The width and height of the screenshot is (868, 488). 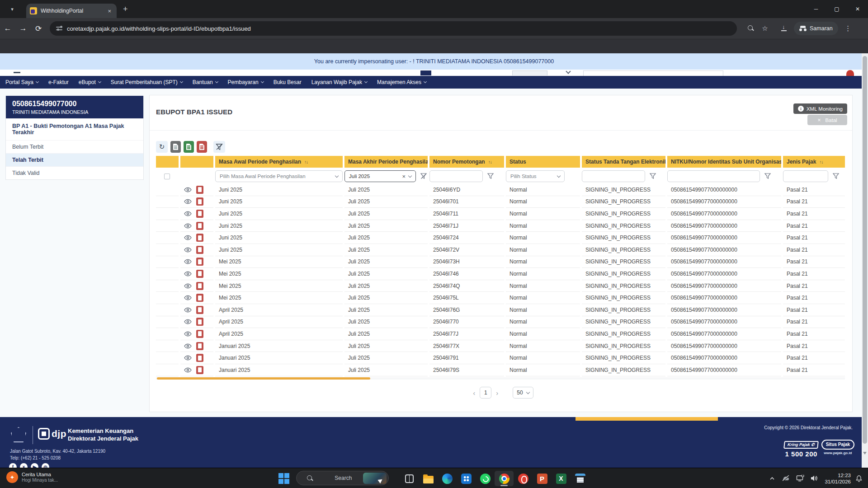 What do you see at coordinates (865, 260) in the screenshot?
I see `page-scrollbar` at bounding box center [865, 260].